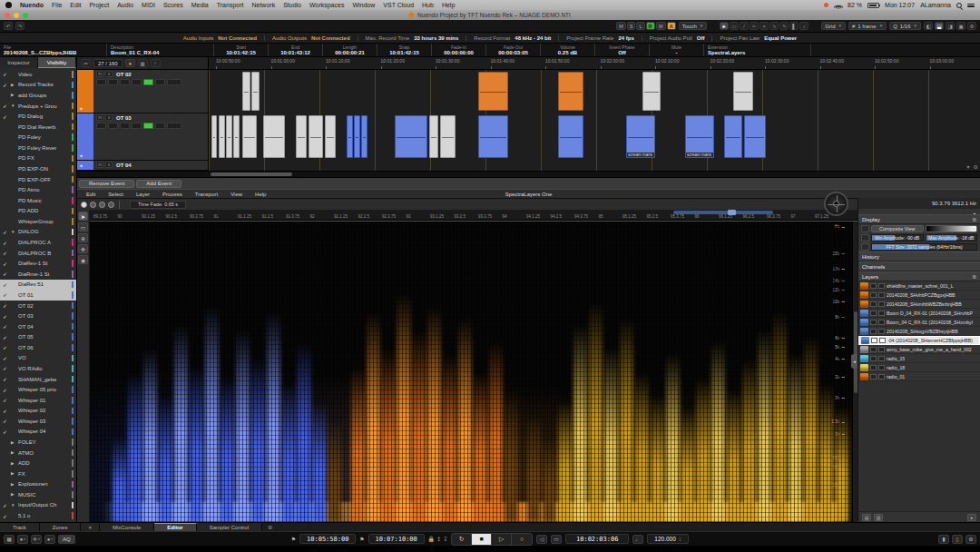  Describe the element at coordinates (462, 539) in the screenshot. I see `cycle-button: ↻` at that location.